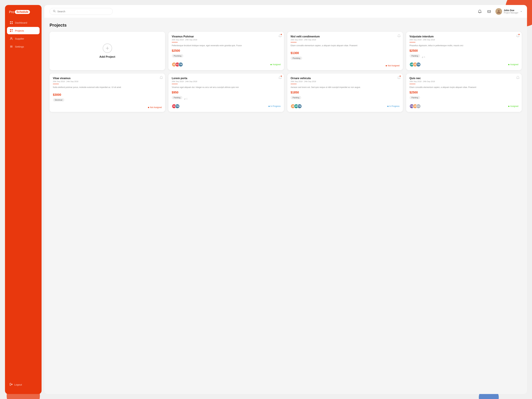 The image size is (532, 399). I want to click on project-card-lorem: Lorem porta 20th Sep 2018 - 24th Sep 201…, so click(226, 93).